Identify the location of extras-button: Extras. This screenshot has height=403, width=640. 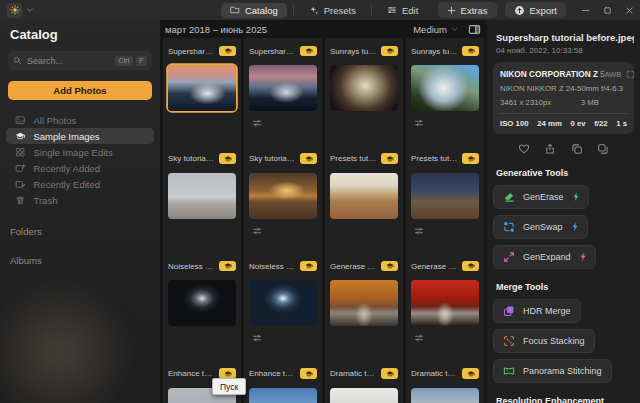
(468, 10).